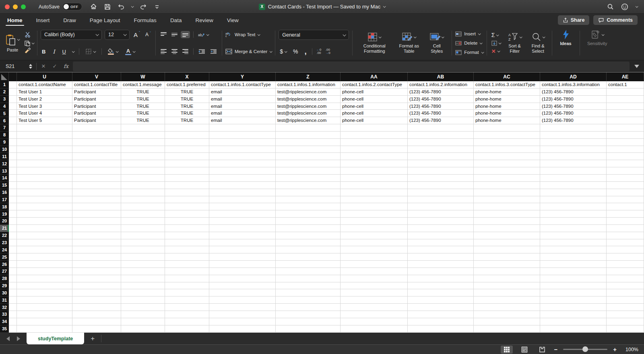 The width and height of the screenshot is (644, 354). I want to click on column-header-partial, so click(13, 77).